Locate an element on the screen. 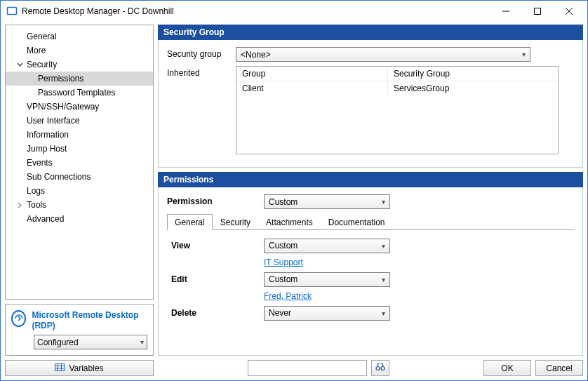  nav-item-permissions: Permissions is located at coordinates (79, 79).